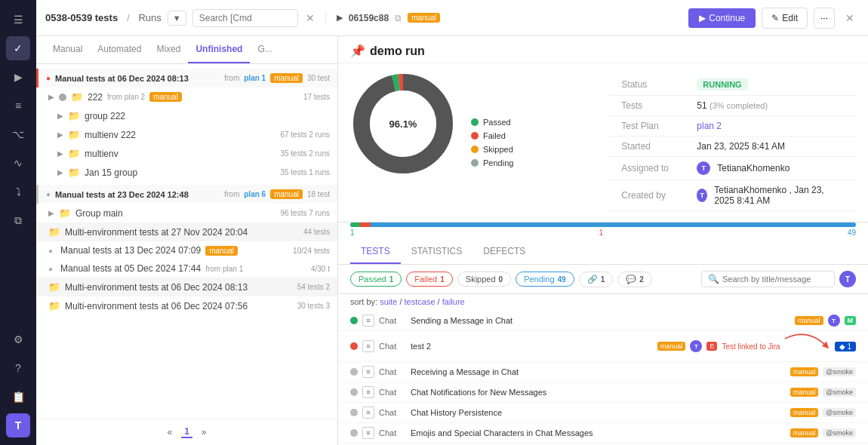 This screenshot has height=445, width=868. What do you see at coordinates (368, 433) in the screenshot?
I see `test-type-icon: ≡` at bounding box center [368, 433].